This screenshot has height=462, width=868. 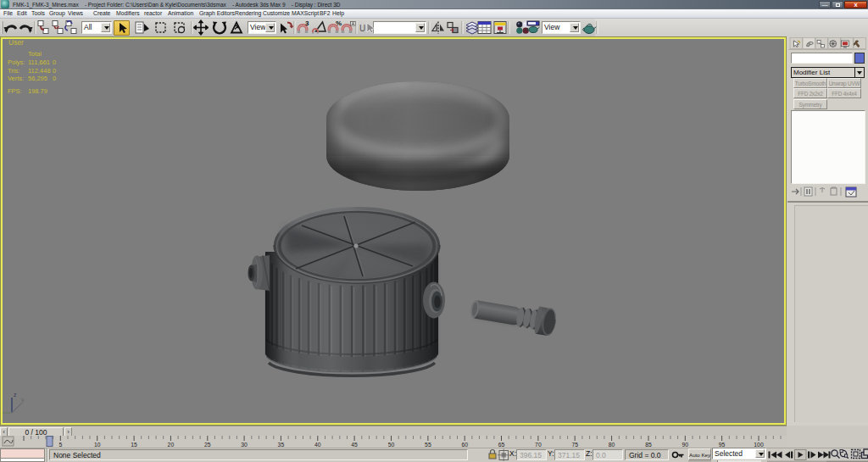 I want to click on svg-text: 50, so click(x=392, y=444).